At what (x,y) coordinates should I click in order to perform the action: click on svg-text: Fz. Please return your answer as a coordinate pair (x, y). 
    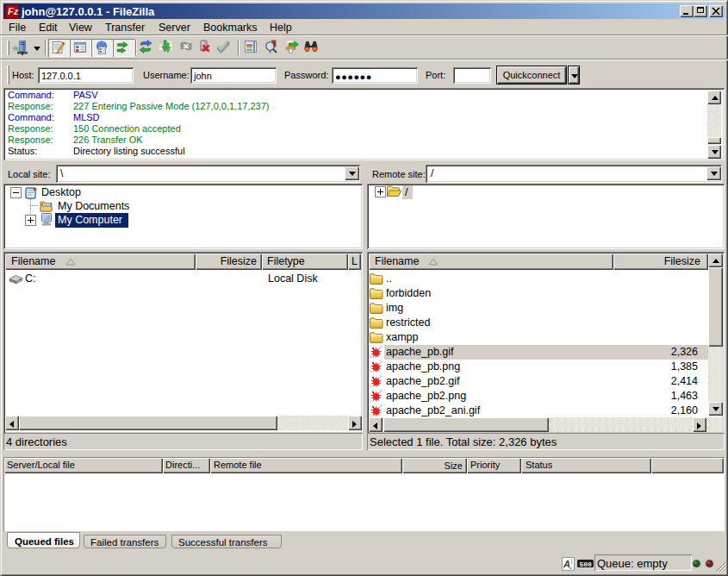
    Looking at the image, I should click on (14, 11).